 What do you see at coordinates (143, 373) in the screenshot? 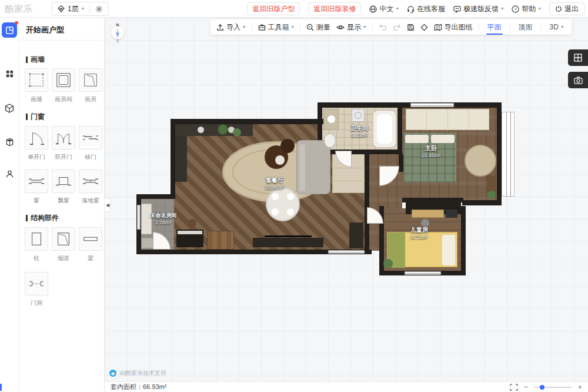
I see `powered-text: 由酷家乐技术支持` at bounding box center [143, 373].